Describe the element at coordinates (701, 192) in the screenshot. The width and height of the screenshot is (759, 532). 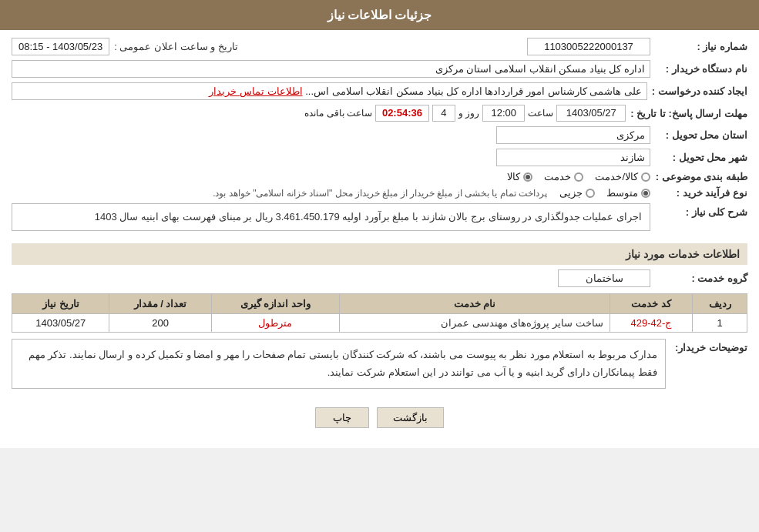
I see `process-label: نوع فرآیند خرید :` at that location.